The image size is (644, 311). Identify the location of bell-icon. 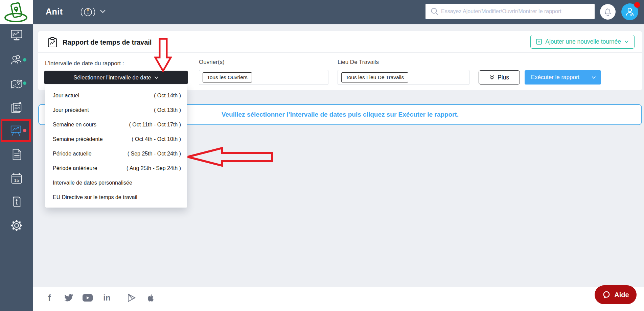
(608, 12).